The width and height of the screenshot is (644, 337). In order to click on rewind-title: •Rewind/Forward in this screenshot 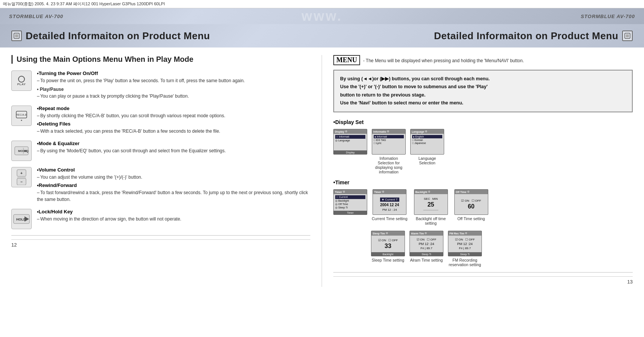, I will do `click(173, 185)`.